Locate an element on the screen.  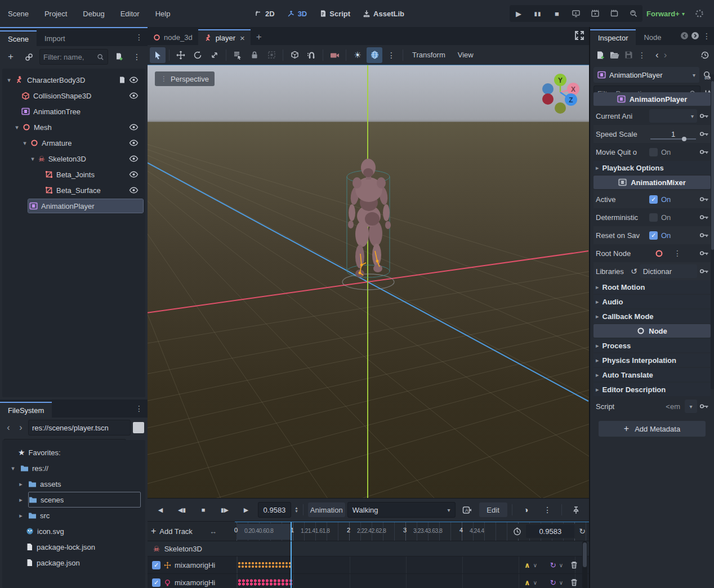
animation-time-spinbox: 0.9583 is located at coordinates (275, 510).